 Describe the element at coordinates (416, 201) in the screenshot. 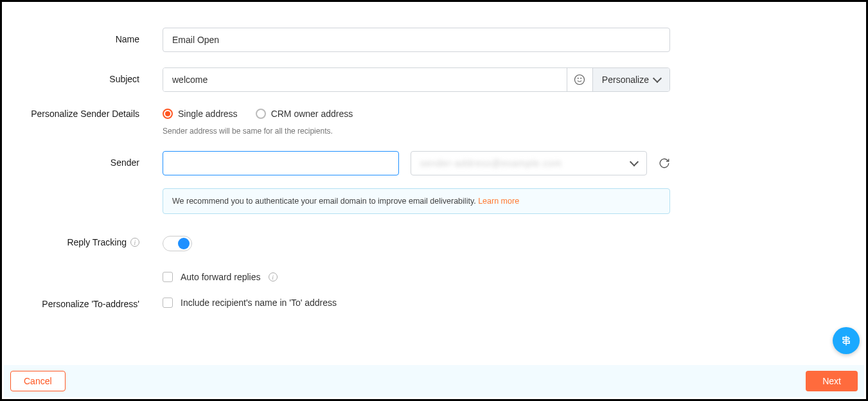

I see `auth-notice-banner: We recommend you to authenticate your em…` at that location.